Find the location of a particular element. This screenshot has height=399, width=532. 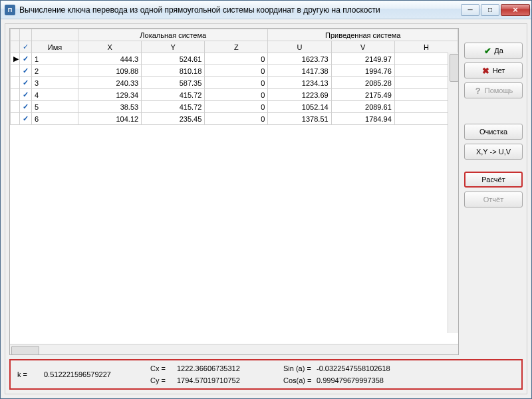

table-row: ✓2109.88810.1801417.381994.760 is located at coordinates (234, 71).